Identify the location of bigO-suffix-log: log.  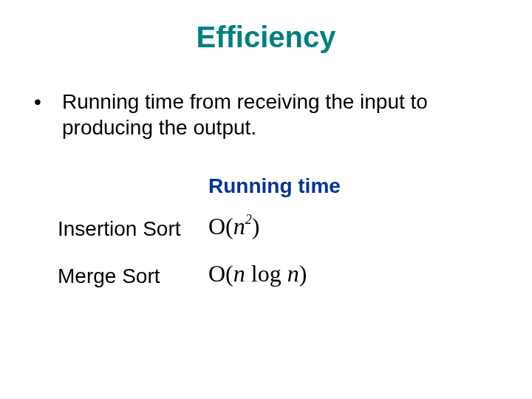
(266, 273).